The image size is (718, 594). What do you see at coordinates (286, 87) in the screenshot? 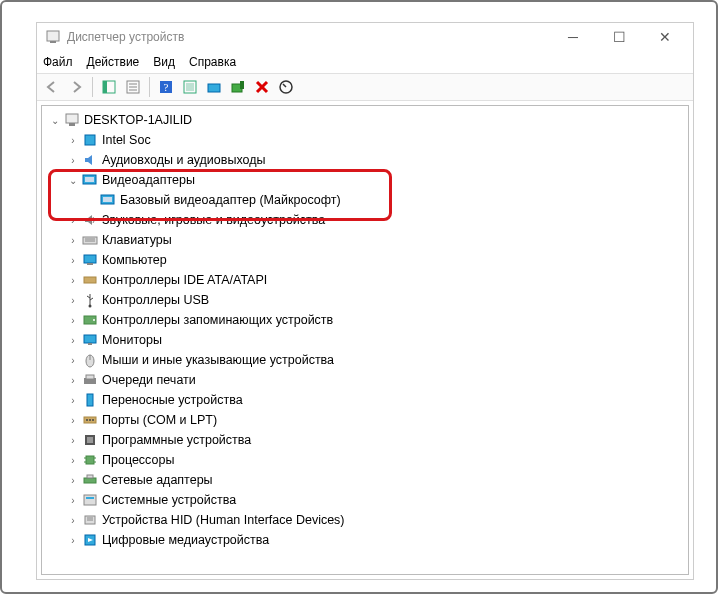
I see `enable-button` at bounding box center [286, 87].